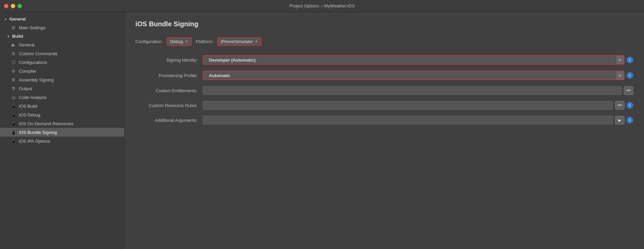 Image resolution: width=644 pixels, height=249 pixels. What do you see at coordinates (13, 45) in the screenshot?
I see `triangle-right-icon: ▶` at bounding box center [13, 45].